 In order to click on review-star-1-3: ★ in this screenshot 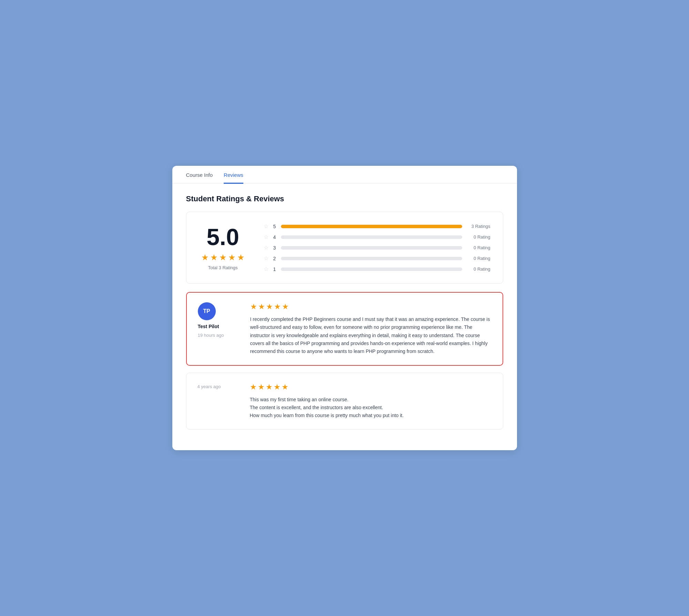, I will do `click(269, 387)`.